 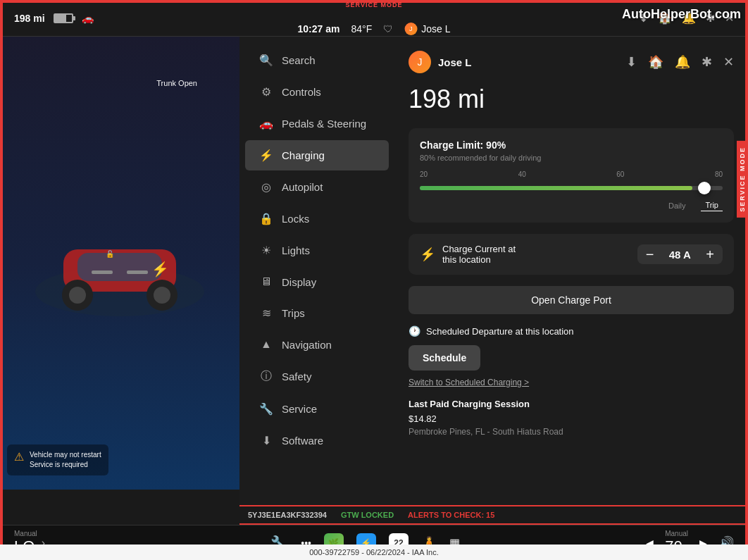 I want to click on sidebar-item-locks-label: Locks, so click(x=296, y=218).